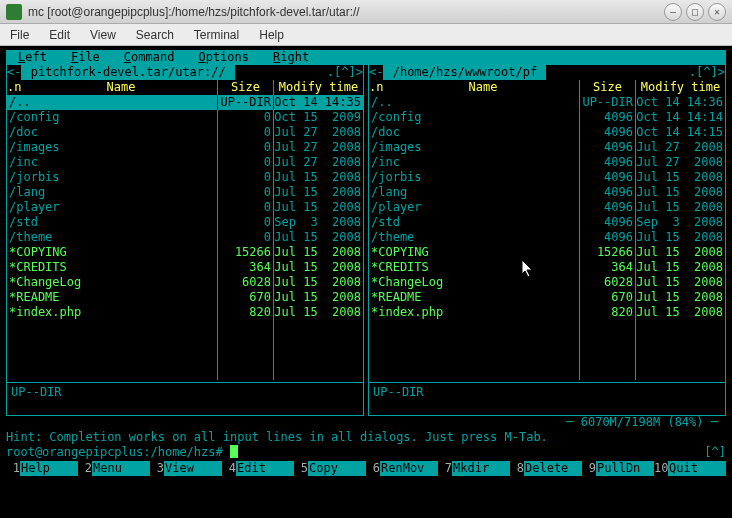 The height and width of the screenshot is (518, 732). I want to click on right-row: /lang4096Jul 15 2008, so click(547, 192).